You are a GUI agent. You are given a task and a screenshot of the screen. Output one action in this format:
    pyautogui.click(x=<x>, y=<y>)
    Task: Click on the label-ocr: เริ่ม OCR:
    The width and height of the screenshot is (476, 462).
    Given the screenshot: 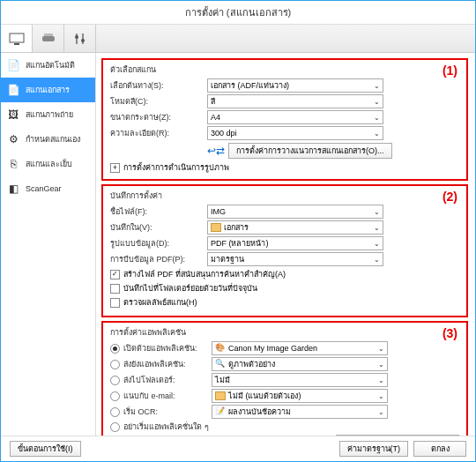 What is the action you would take?
    pyautogui.click(x=167, y=412)
    